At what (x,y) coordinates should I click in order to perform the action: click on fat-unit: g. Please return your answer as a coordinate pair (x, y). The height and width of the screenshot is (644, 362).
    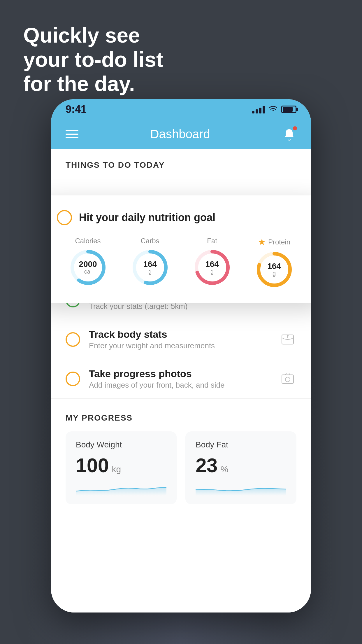
    Looking at the image, I should click on (212, 272).